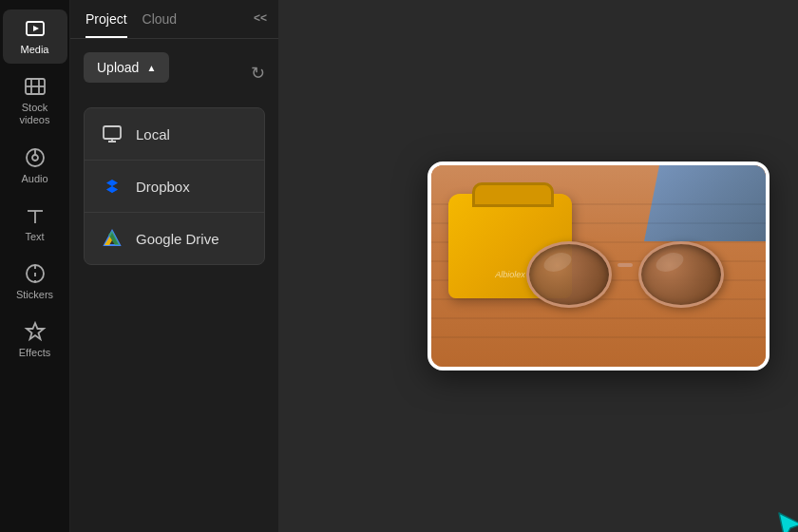 This screenshot has height=532, width=798. I want to click on upload-label: Upload, so click(118, 67).